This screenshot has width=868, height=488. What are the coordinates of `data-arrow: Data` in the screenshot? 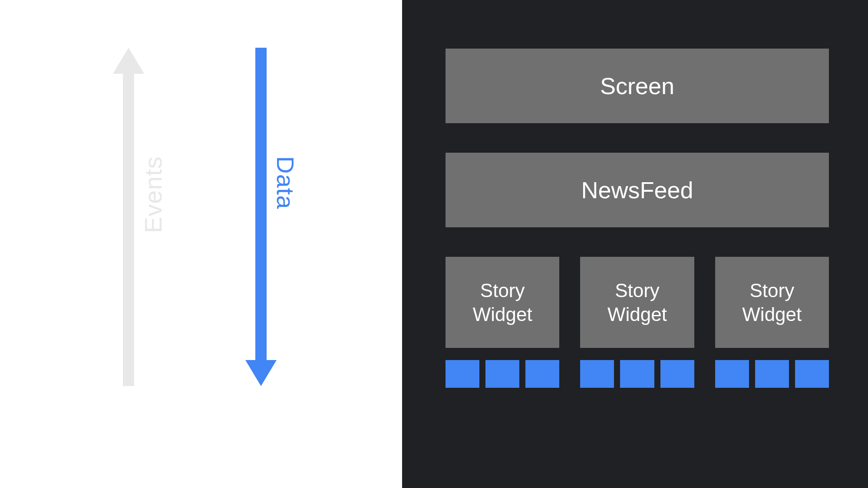 It's located at (261, 217).